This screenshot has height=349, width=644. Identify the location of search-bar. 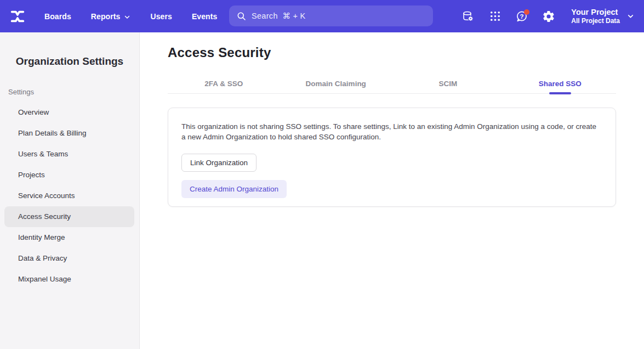
(331, 16).